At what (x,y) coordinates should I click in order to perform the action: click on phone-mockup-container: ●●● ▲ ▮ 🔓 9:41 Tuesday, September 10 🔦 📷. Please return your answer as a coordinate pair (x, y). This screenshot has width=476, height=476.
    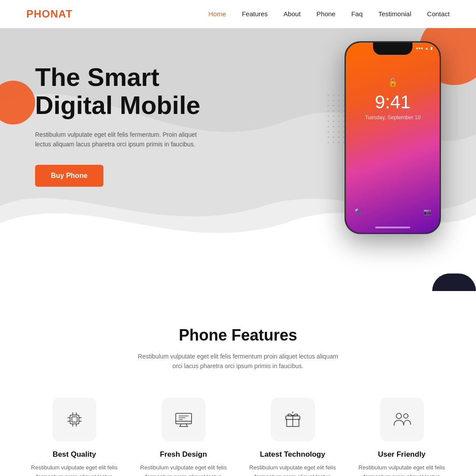
    Looking at the image, I should click on (393, 138).